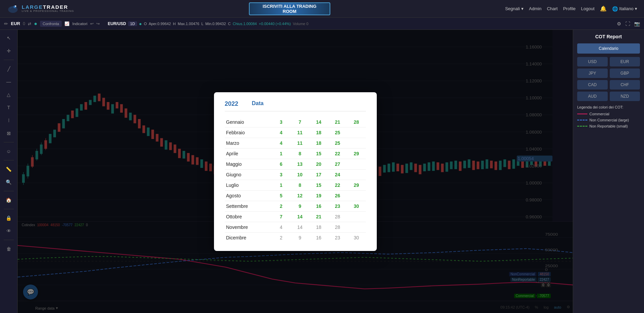 The width and height of the screenshot is (644, 313). Describe the element at coordinates (319, 164) in the screenshot. I see `date-green: 20` at that location.